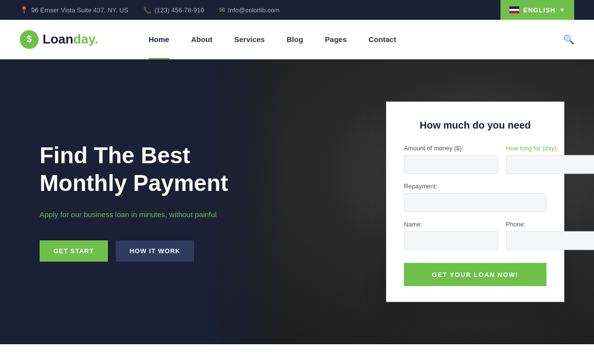 The image size is (594, 364). I want to click on logo-text: Loanday., so click(70, 40).